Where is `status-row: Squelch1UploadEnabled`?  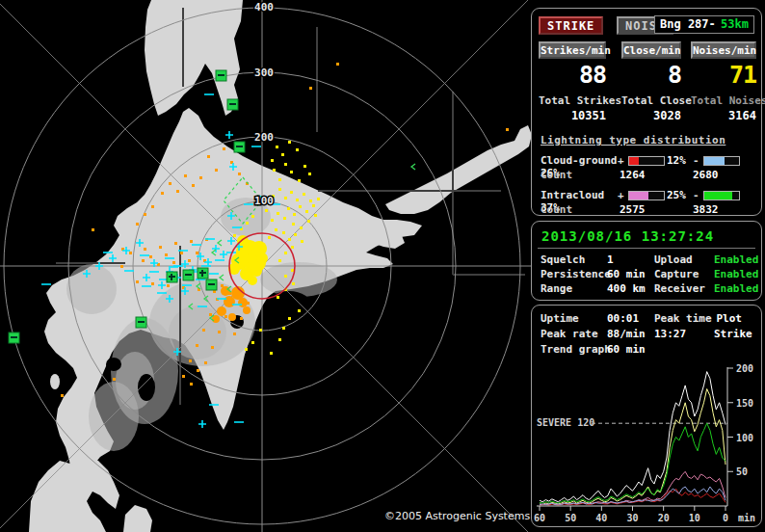 status-row: Squelch1UploadEnabled is located at coordinates (647, 260).